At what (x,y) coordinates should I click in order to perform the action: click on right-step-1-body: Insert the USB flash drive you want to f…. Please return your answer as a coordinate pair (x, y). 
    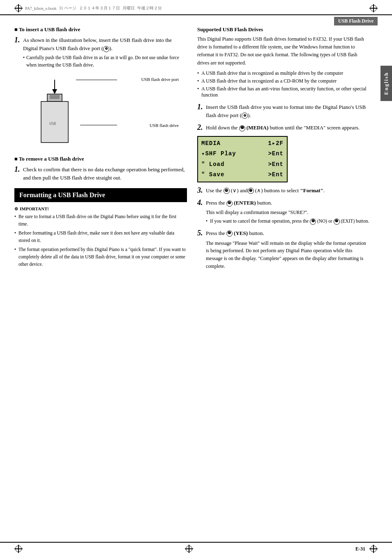
    Looking at the image, I should click on (288, 111).